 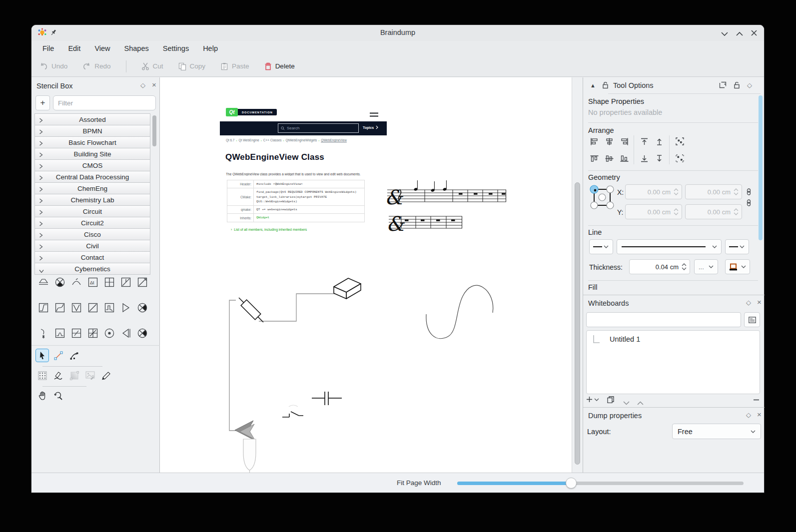 What do you see at coordinates (90, 376) in the screenshot?
I see `image-tool-button` at bounding box center [90, 376].